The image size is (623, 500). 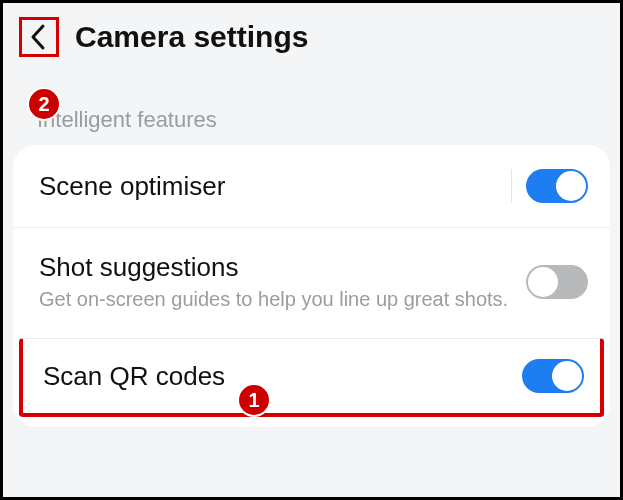 What do you see at coordinates (512, 186) in the screenshot?
I see `divider` at bounding box center [512, 186].